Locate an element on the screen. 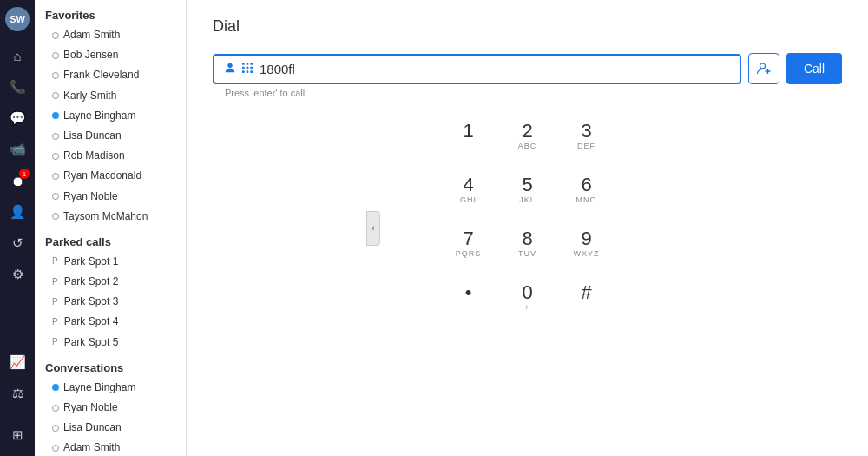 The height and width of the screenshot is (456, 868). contacts-icon: 👤 is located at coordinates (17, 212).